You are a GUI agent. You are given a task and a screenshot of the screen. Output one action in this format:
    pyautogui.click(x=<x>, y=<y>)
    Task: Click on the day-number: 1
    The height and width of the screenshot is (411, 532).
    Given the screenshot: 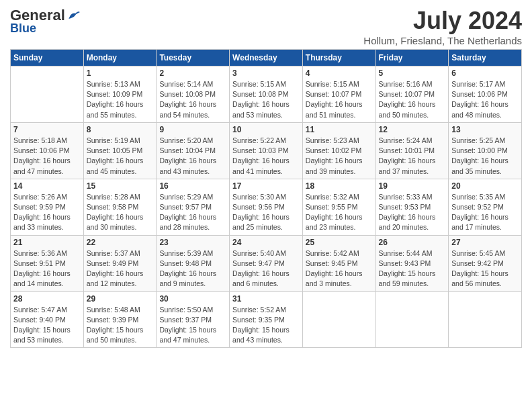 What is the action you would take?
    pyautogui.click(x=120, y=73)
    